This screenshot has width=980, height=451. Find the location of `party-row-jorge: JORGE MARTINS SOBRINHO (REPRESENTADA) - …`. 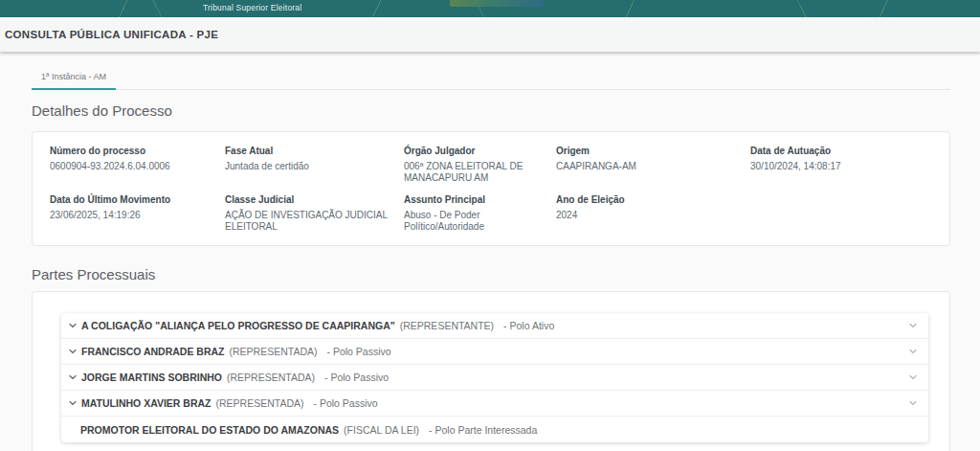

party-row-jorge: JORGE MARTINS SOBRINHO (REPRESENTADA) - … is located at coordinates (495, 377).